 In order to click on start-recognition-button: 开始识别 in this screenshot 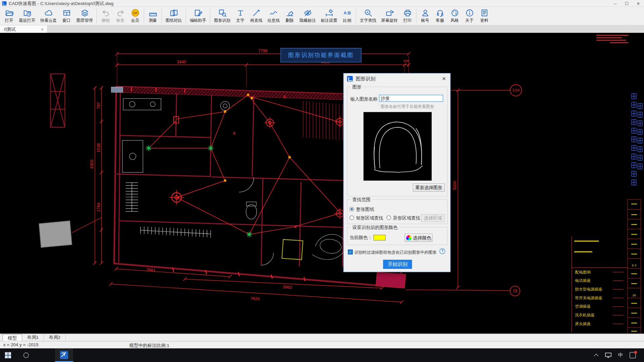, I will do `click(397, 264)`.